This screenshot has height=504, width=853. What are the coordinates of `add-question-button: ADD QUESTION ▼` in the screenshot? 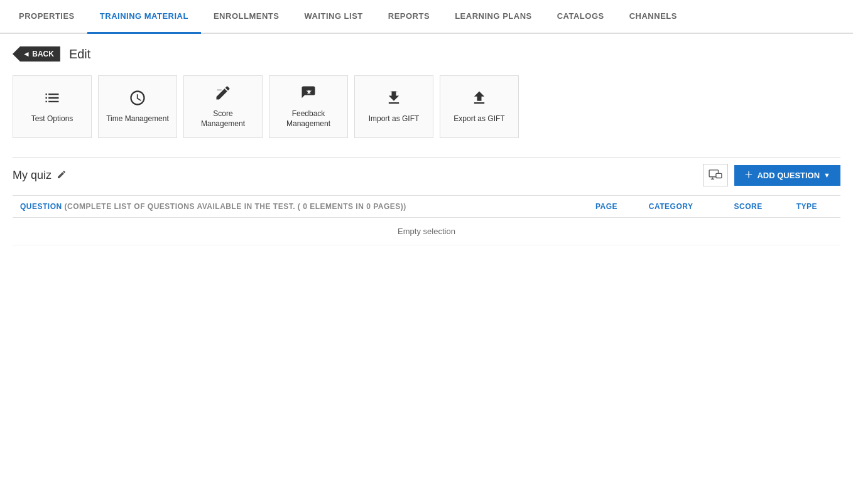 It's located at (788, 176).